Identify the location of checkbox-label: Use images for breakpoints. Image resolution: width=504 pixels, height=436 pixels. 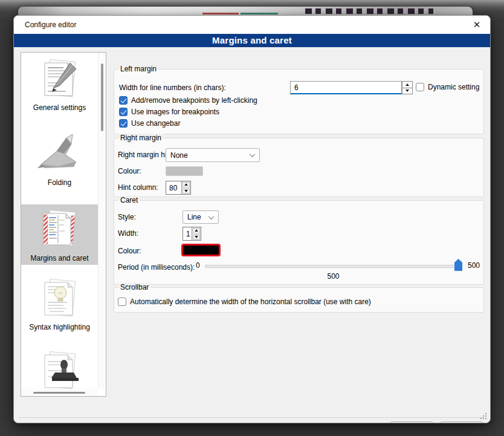
(175, 112).